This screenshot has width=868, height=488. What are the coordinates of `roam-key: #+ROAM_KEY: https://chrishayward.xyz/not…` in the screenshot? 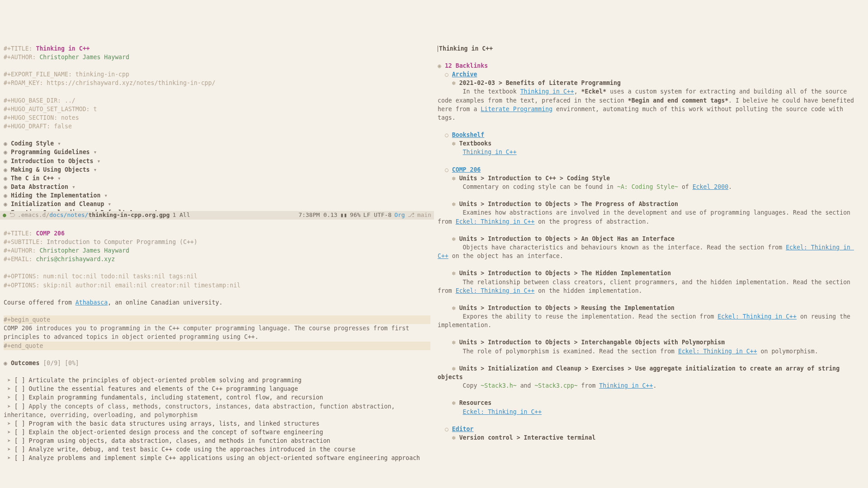 It's located at (109, 83).